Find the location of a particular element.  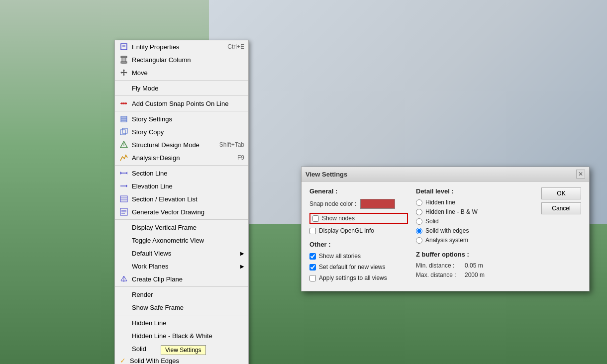

menu-item-label: Display Vertical Frame is located at coordinates (187, 228).